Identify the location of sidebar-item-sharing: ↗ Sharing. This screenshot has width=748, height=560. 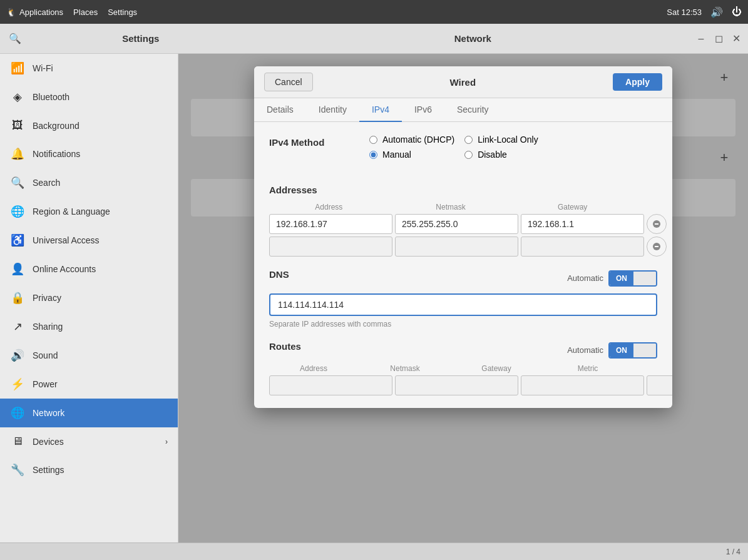
(89, 327).